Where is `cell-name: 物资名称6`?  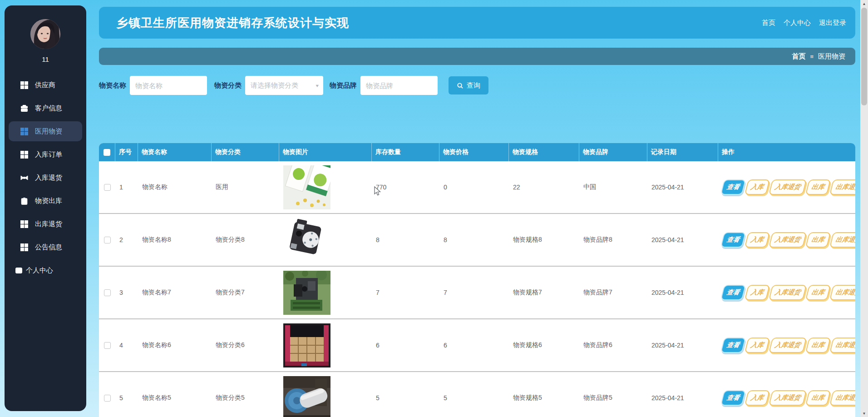 cell-name: 物资名称6 is located at coordinates (175, 345).